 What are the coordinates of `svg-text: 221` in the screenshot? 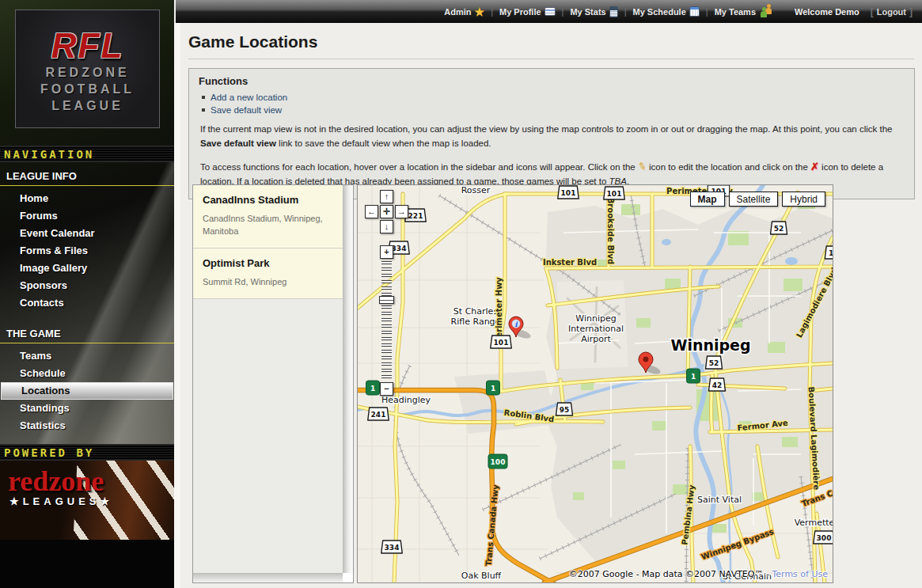 It's located at (416, 216).